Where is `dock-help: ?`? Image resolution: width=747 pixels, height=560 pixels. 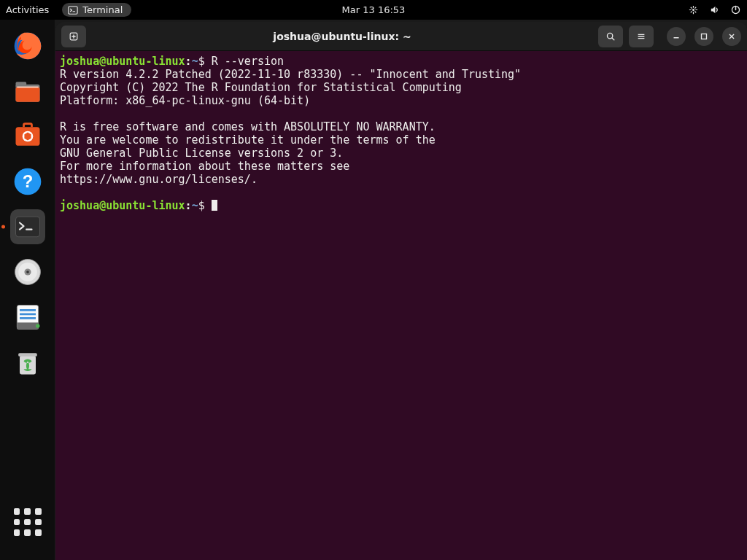 dock-help: ? is located at coordinates (28, 182).